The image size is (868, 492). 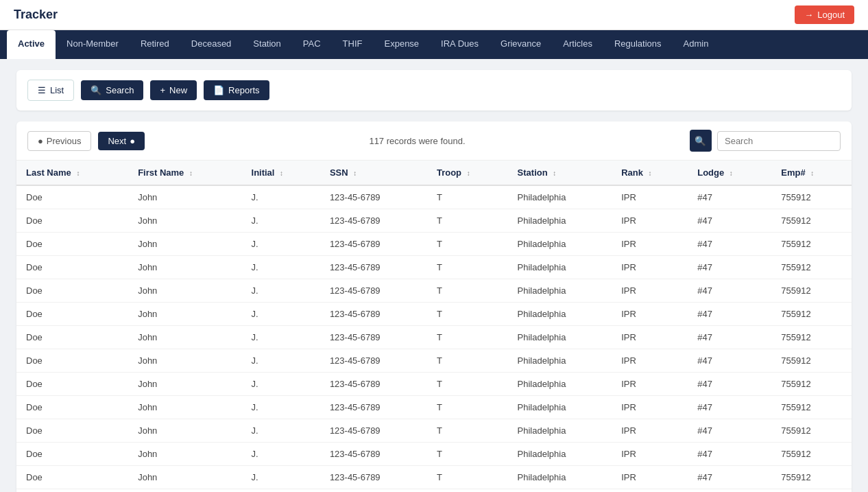 I want to click on nav-item-thif: THIF, so click(x=352, y=45).